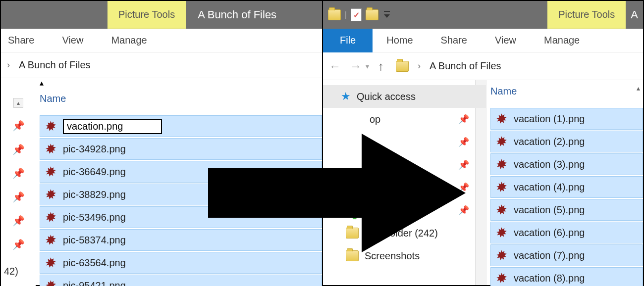  Describe the element at coordinates (94, 240) in the screenshot. I see `file-name: pic-58374.png` at that location.